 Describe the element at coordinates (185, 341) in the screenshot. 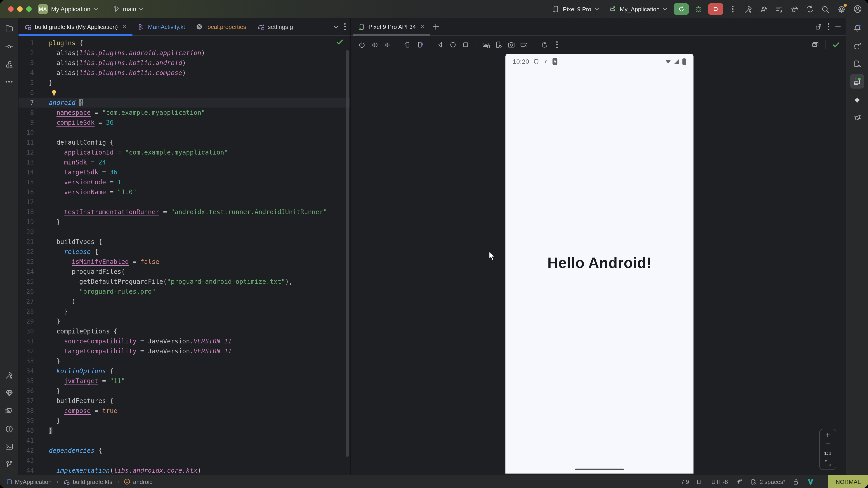

I see `code-line: 31 sourceCompatibility = JavaVersion.VER…` at that location.